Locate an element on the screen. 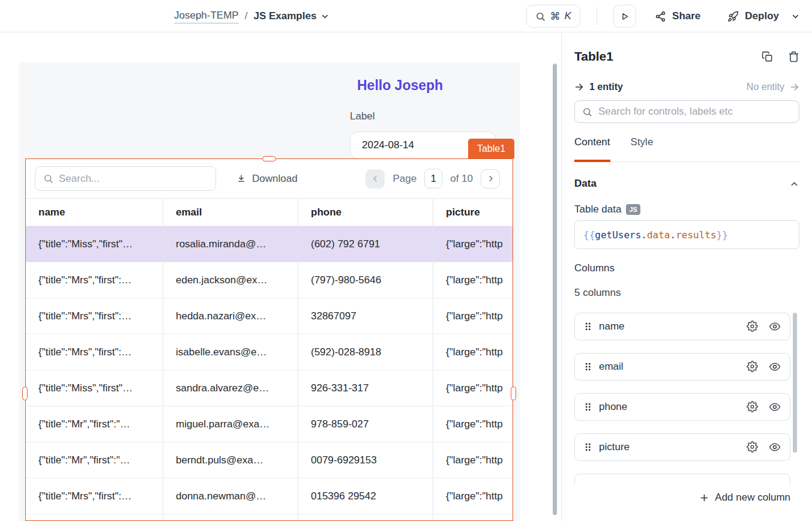  cell-email: sandra.alvarez@e… is located at coordinates (230, 388).